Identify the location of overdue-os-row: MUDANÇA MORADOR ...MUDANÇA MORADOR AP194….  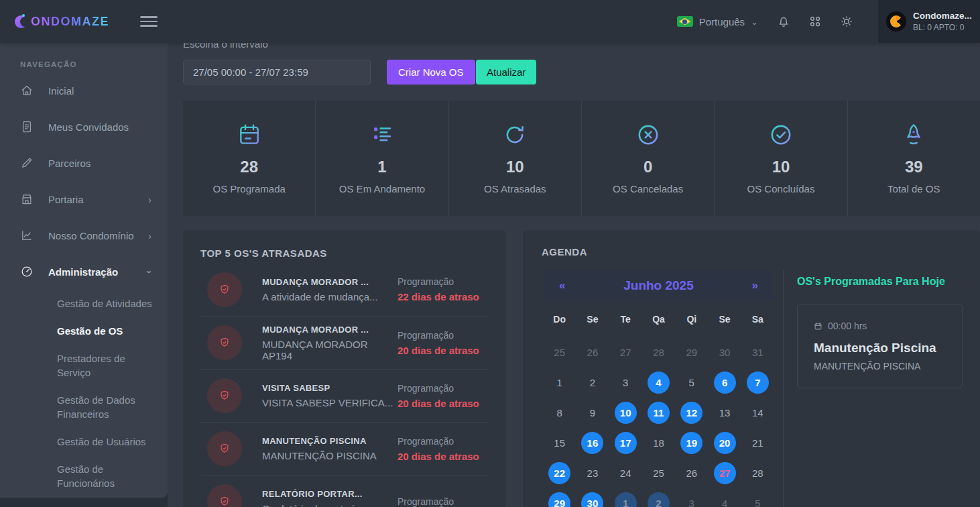
(345, 342).